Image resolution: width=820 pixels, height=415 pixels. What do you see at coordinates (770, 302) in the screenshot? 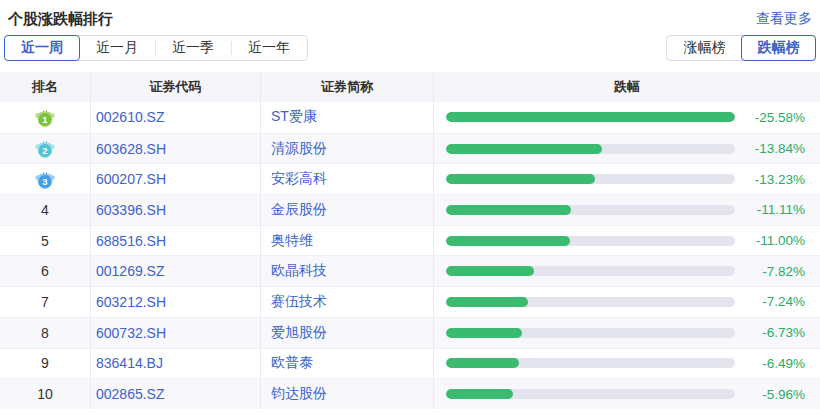
I see `change-percent-label: -7.24%` at bounding box center [770, 302].